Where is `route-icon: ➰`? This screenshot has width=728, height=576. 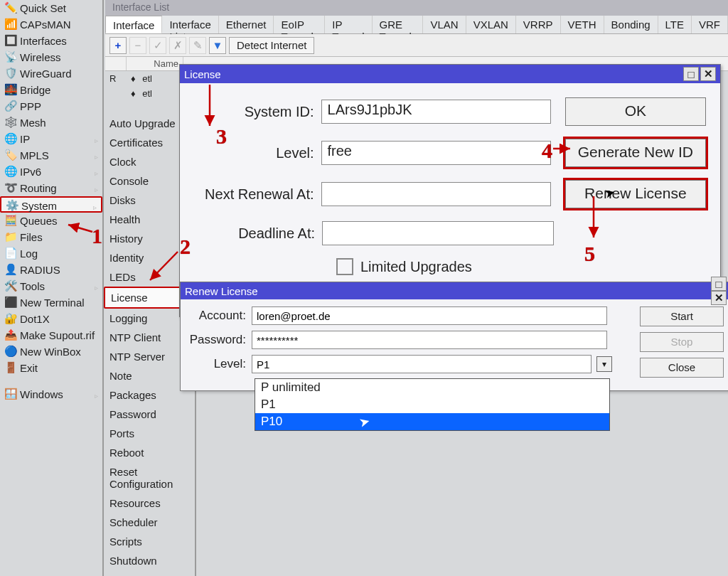 route-icon: ➰ is located at coordinates (10, 188).